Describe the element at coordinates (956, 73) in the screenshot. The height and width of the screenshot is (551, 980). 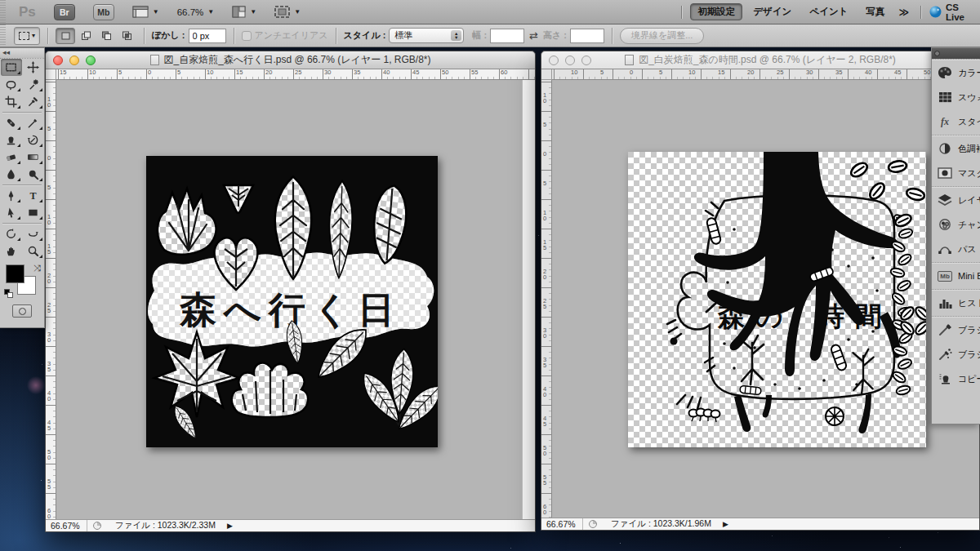
I see `panel-color: カラー` at that location.